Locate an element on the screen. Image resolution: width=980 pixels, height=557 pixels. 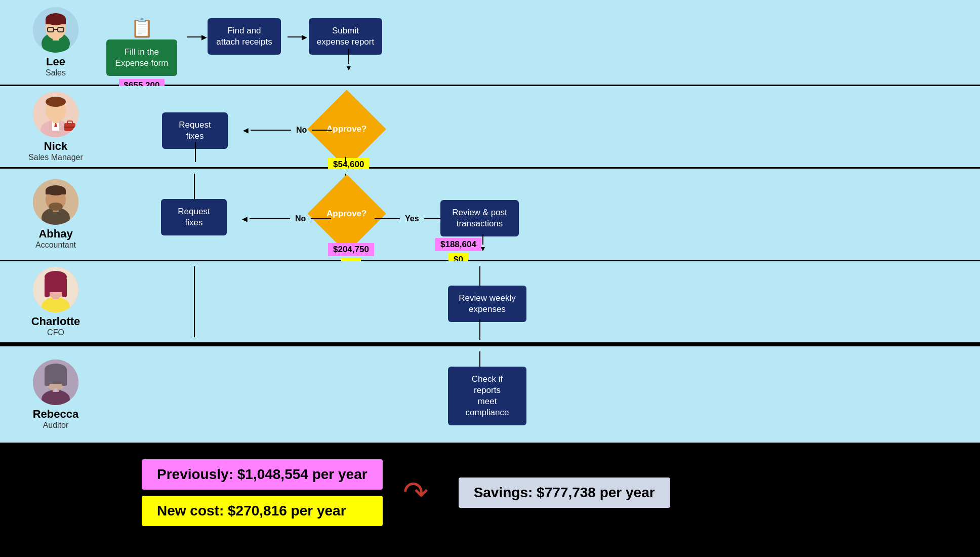
charlotte-avatar is located at coordinates (56, 290).